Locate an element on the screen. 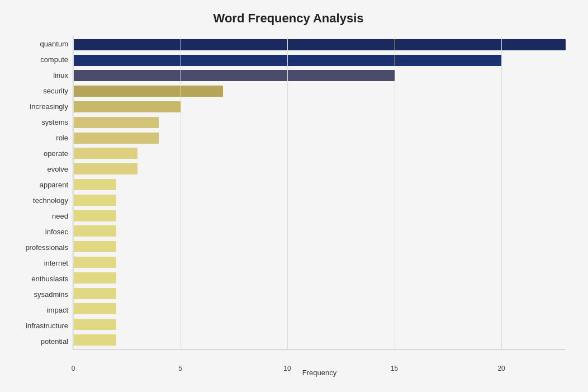  y-label: role is located at coordinates (62, 138).